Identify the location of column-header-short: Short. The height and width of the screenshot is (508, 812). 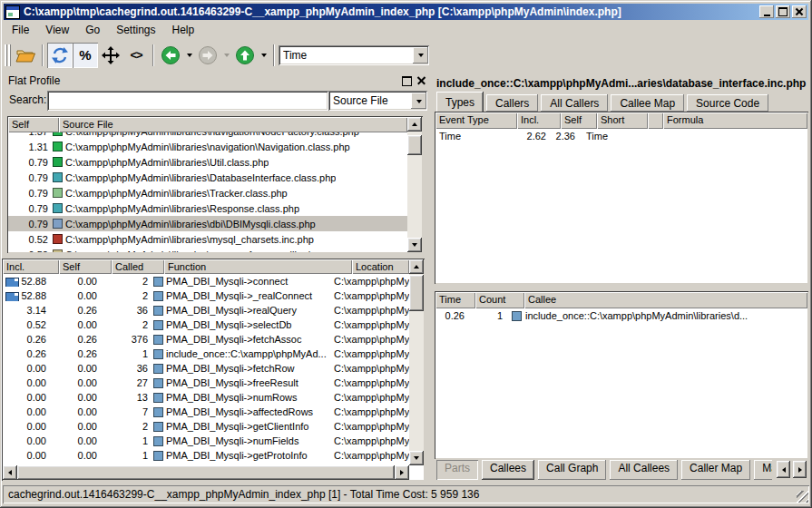
(622, 121).